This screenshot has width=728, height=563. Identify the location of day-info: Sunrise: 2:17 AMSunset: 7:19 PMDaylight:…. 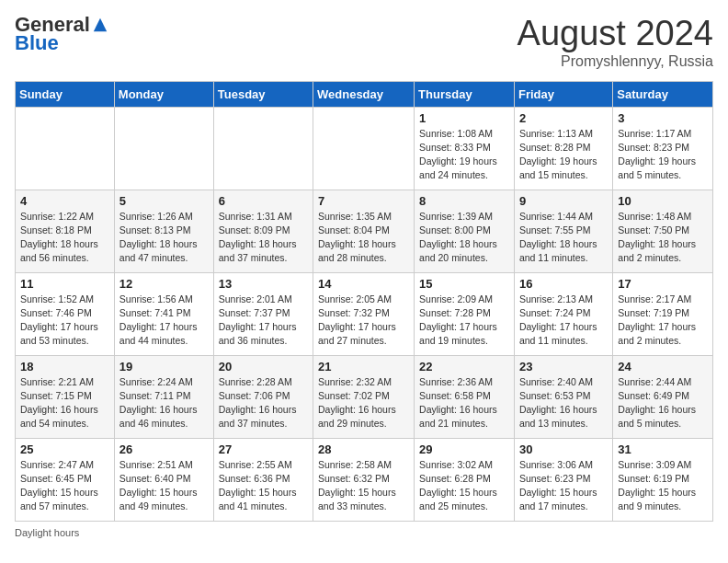
(663, 320).